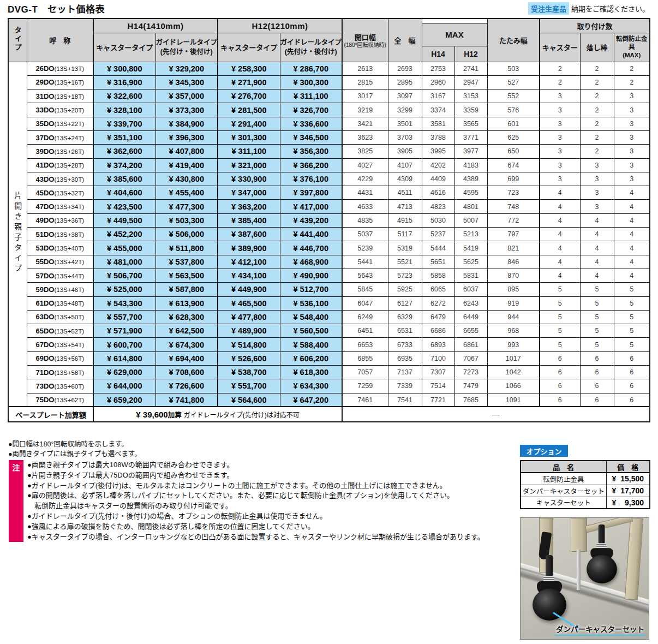  Describe the element at coordinates (329, 331) in the screenshot. I see `table-row: 65DO(13S+52T)¥ 571,900¥ 642,500¥ 489,900…` at that location.